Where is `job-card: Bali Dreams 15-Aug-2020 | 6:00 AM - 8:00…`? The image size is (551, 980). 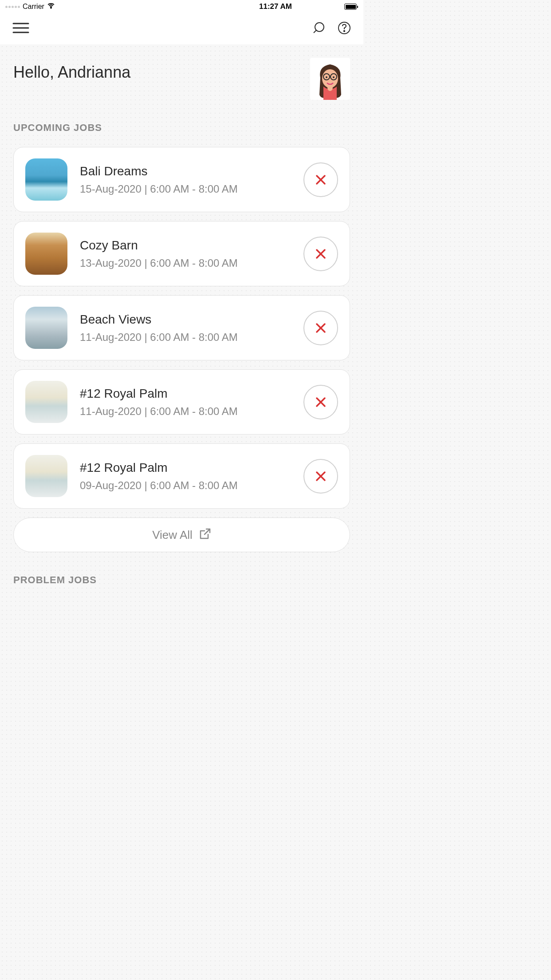 job-card: Bali Dreams 15-Aug-2020 | 6:00 AM - 8:00… is located at coordinates (182, 179).